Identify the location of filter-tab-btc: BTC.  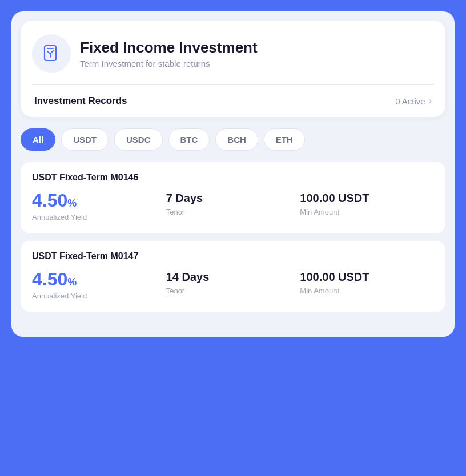
(190, 139).